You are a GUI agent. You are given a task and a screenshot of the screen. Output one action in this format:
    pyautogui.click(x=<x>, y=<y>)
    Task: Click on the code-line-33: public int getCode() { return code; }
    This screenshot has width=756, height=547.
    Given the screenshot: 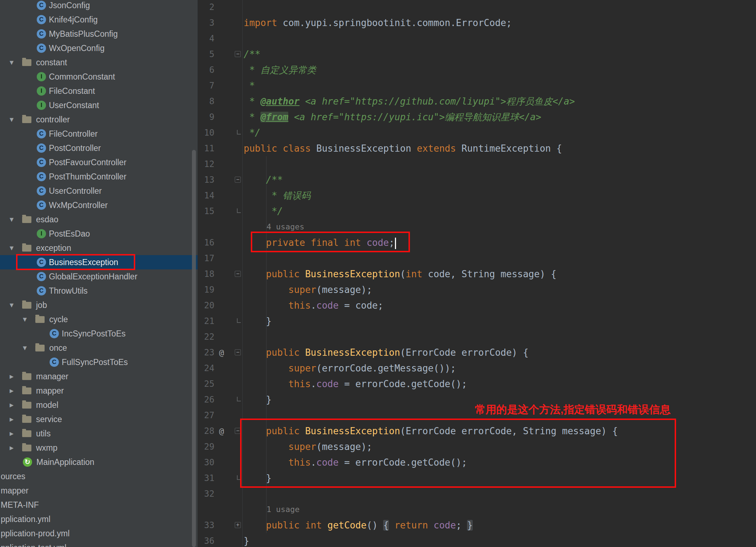 What is the action you would take?
    pyautogui.click(x=358, y=525)
    